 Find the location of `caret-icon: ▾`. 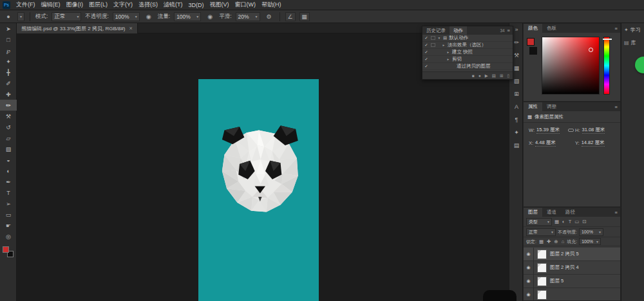

caret-icon: ▾ is located at coordinates (439, 38).